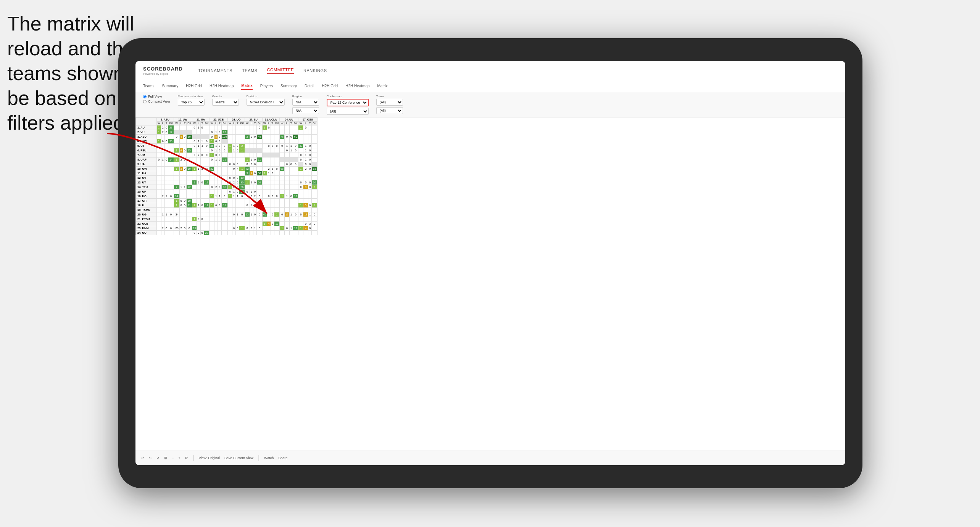 The width and height of the screenshot is (980, 527). I want to click on nav-tournaments: TOURNAMENTS, so click(215, 71).